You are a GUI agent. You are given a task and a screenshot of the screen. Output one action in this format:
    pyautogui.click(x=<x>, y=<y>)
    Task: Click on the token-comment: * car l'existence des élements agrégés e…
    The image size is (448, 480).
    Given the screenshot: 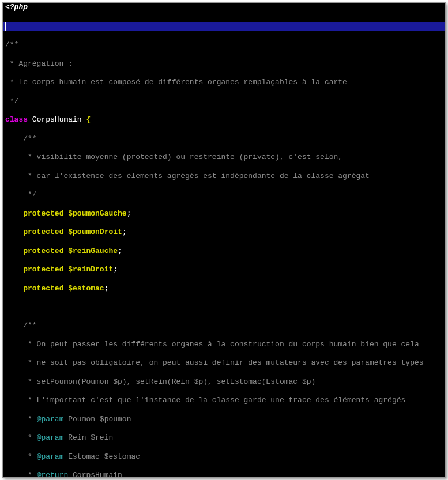 What is the action you would take?
    pyautogui.click(x=196, y=176)
    